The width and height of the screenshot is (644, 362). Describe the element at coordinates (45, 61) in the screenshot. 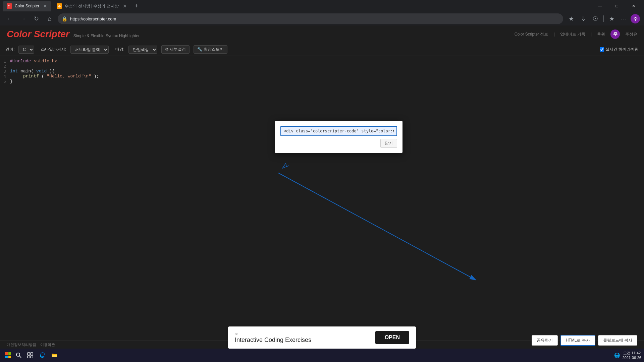

I see `include-header: <stdio.h>` at that location.